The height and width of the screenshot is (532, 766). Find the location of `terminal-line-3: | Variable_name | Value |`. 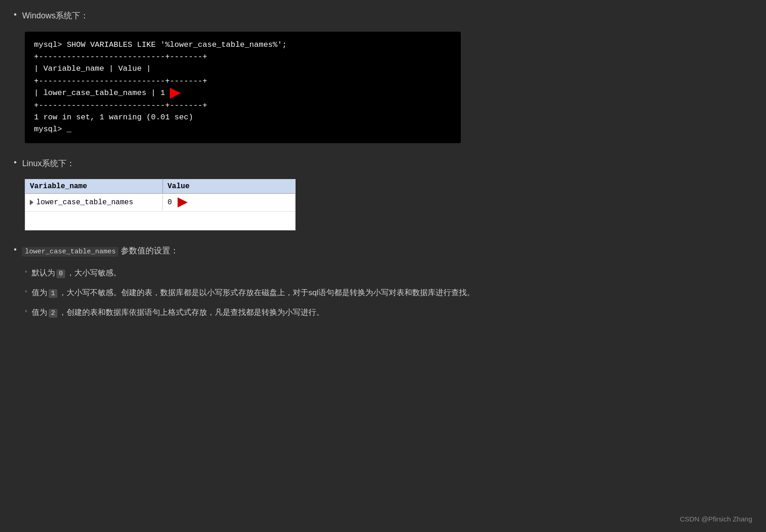

terminal-line-3: | Variable_name | Value | is located at coordinates (243, 69).